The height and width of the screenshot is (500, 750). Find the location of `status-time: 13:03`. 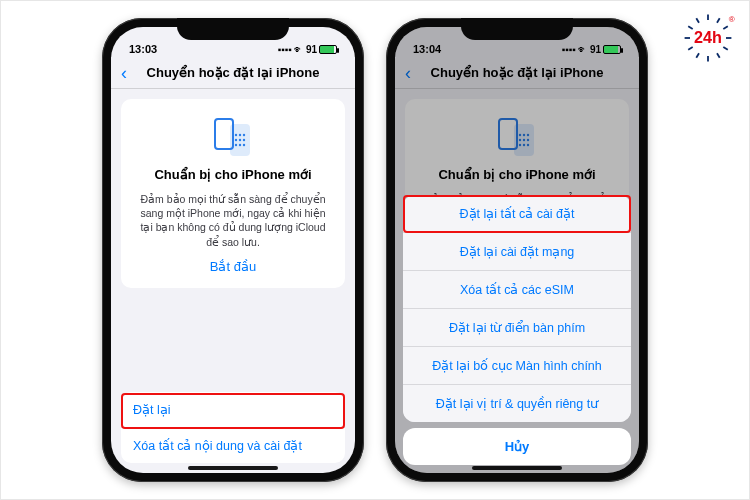

status-time: 13:03 is located at coordinates (143, 49).